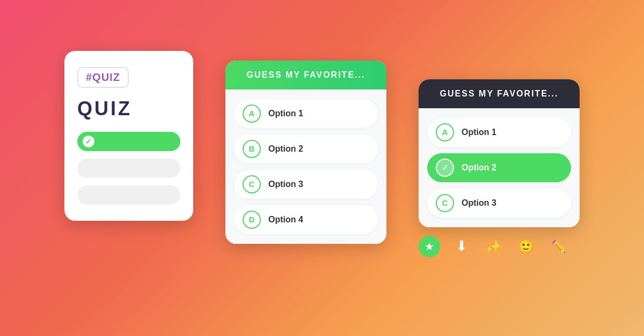 This screenshot has height=336, width=644. What do you see at coordinates (479, 168) in the screenshot?
I see `option-label-3b: Option 2` at bounding box center [479, 168].